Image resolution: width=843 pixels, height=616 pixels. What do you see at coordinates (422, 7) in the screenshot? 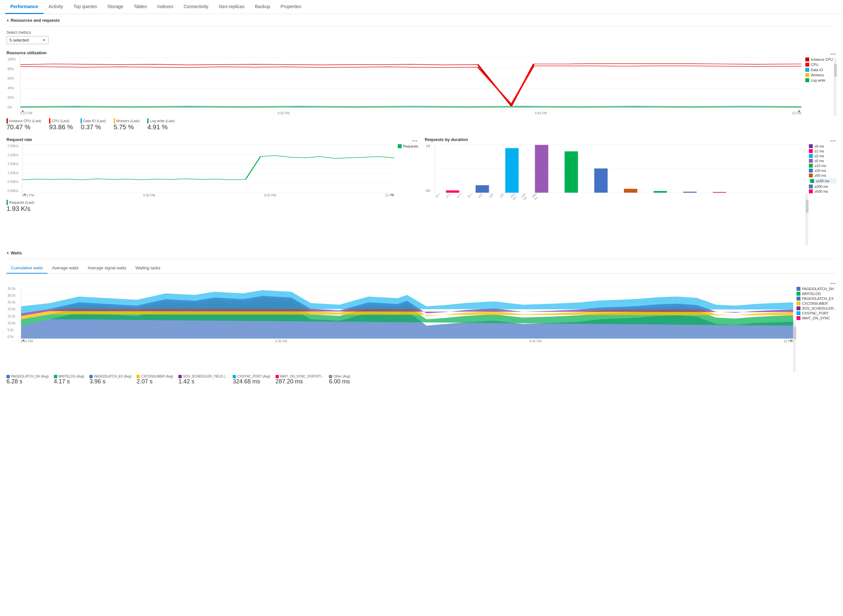
I see `nav-tabs: PerformanceActivityTop queriesStorageTab…` at bounding box center [422, 7].